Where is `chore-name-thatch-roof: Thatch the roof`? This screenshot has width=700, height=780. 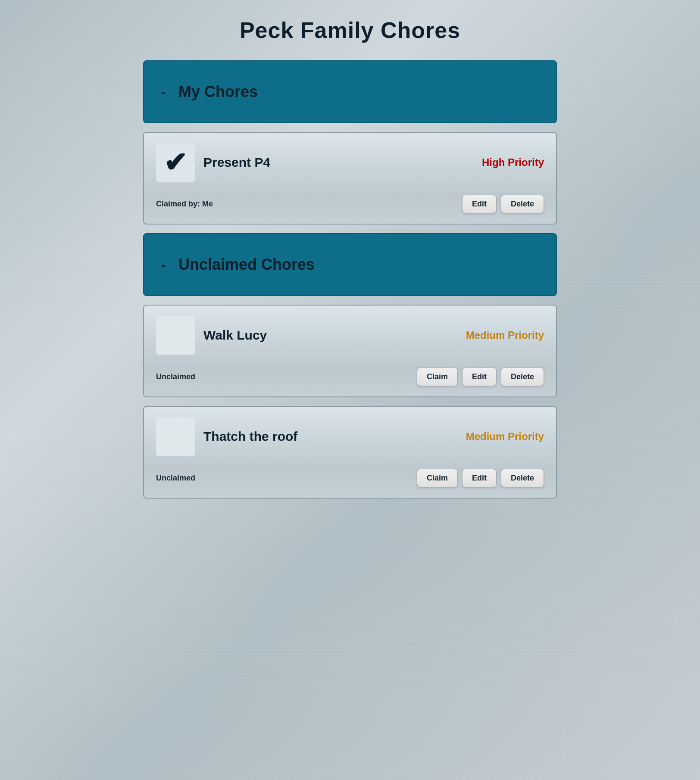
chore-name-thatch-roof: Thatch the roof is located at coordinates (250, 437).